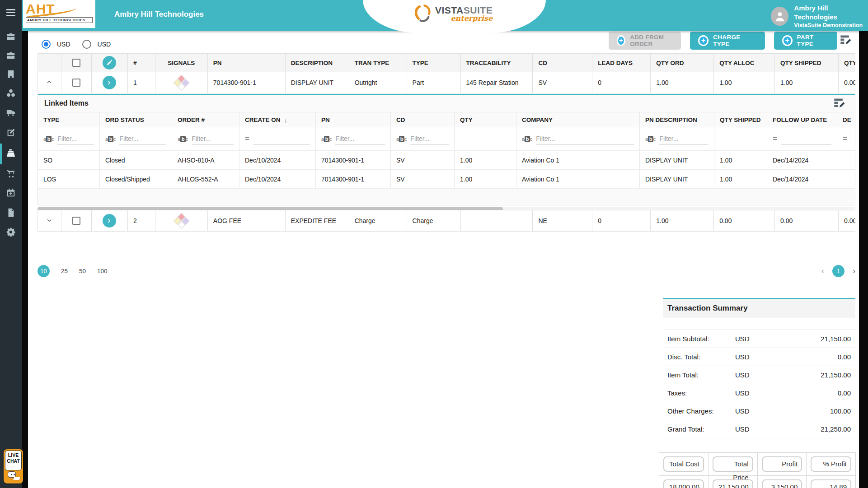 This screenshot has width=868, height=488. I want to click on company-logo: AHT AMBRY HILL TECHNOLOGIES, so click(59, 14).